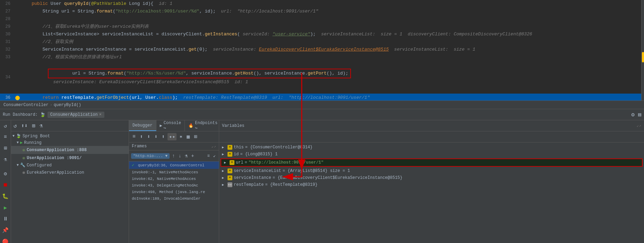  I want to click on editor-scrollbar, so click(643, 50).